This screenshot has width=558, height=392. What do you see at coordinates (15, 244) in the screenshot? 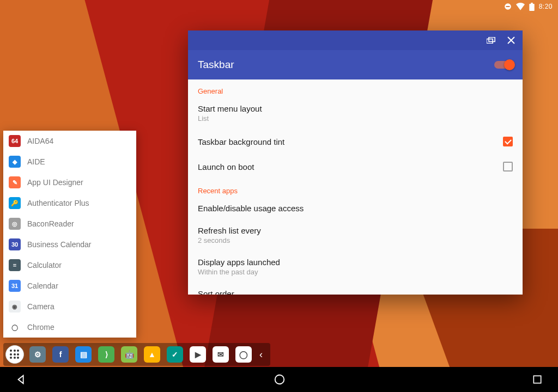
I see `app-icon: 30` at bounding box center [15, 244].